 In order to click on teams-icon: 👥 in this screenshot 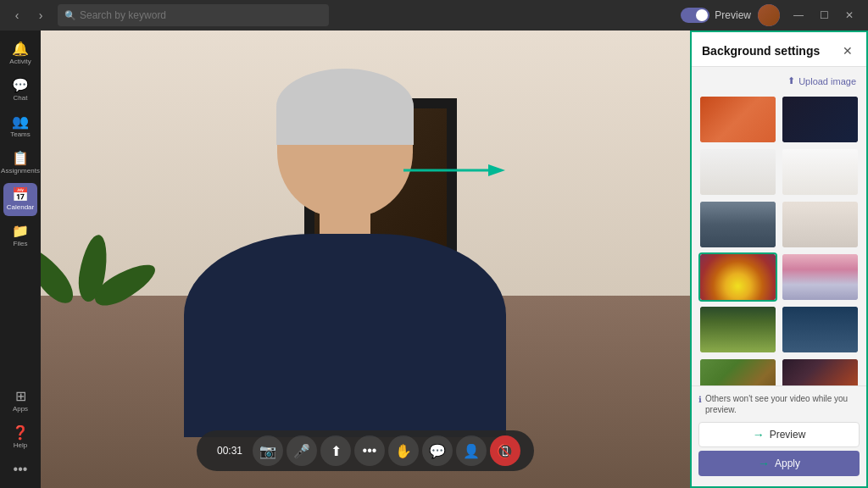, I will do `click(20, 122)`.